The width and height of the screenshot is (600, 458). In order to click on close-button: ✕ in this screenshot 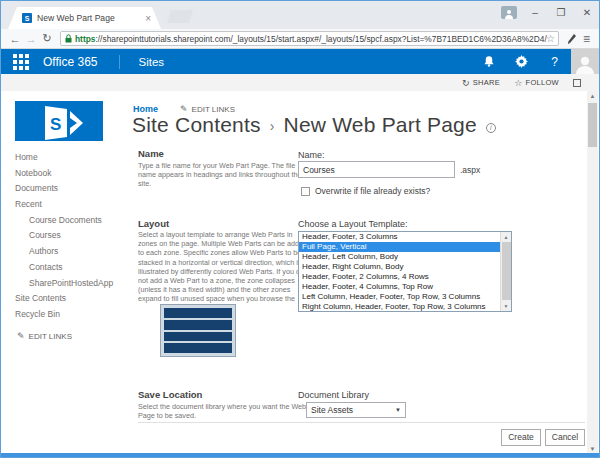, I will do `click(587, 12)`.